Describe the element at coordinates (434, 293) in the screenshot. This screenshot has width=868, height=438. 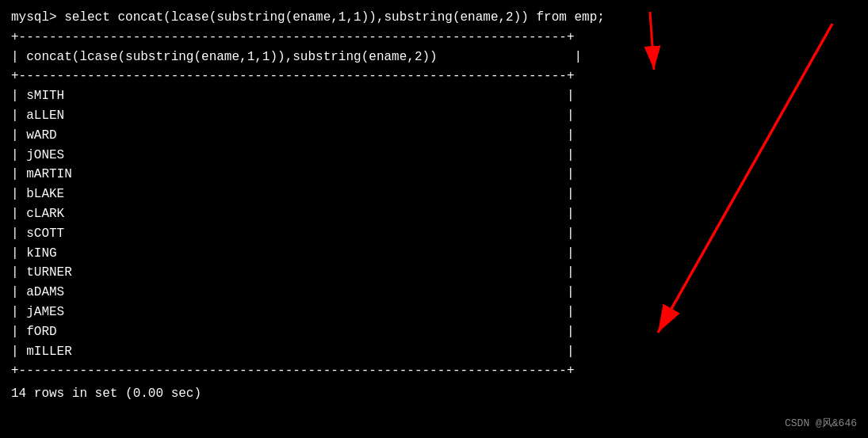
I see `table-row: | aDAMS |` at that location.